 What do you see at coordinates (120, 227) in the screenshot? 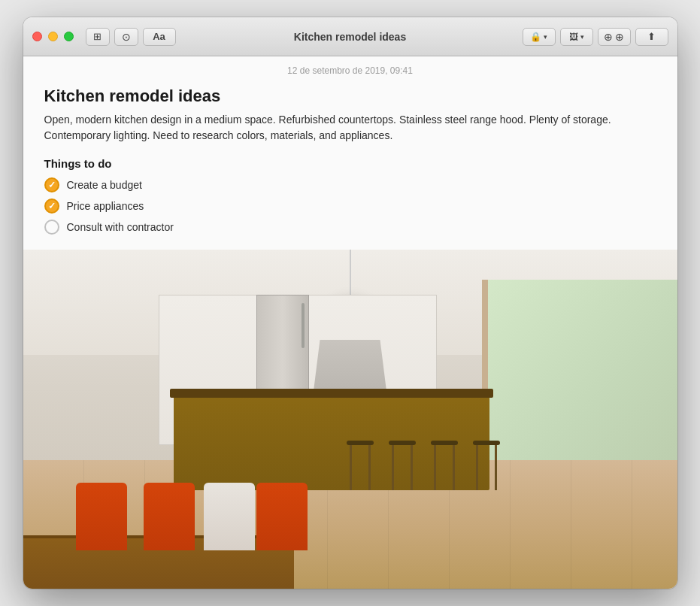
I see `checklist-item-3-label: Consult with contractor` at bounding box center [120, 227].